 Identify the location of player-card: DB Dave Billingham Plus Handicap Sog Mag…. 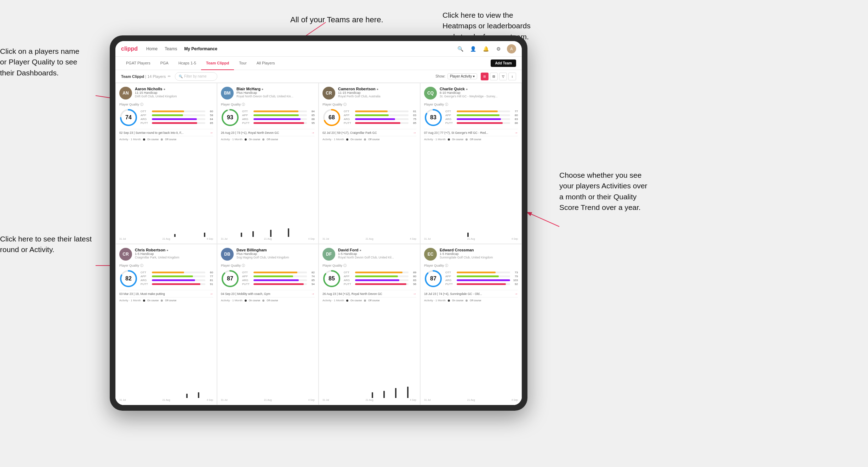
(268, 324).